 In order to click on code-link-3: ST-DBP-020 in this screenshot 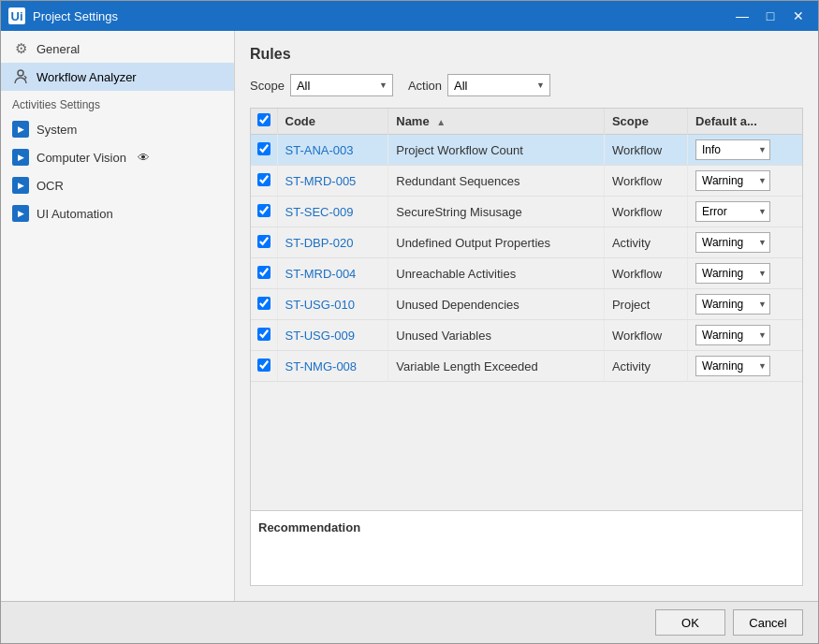, I will do `click(320, 243)`.